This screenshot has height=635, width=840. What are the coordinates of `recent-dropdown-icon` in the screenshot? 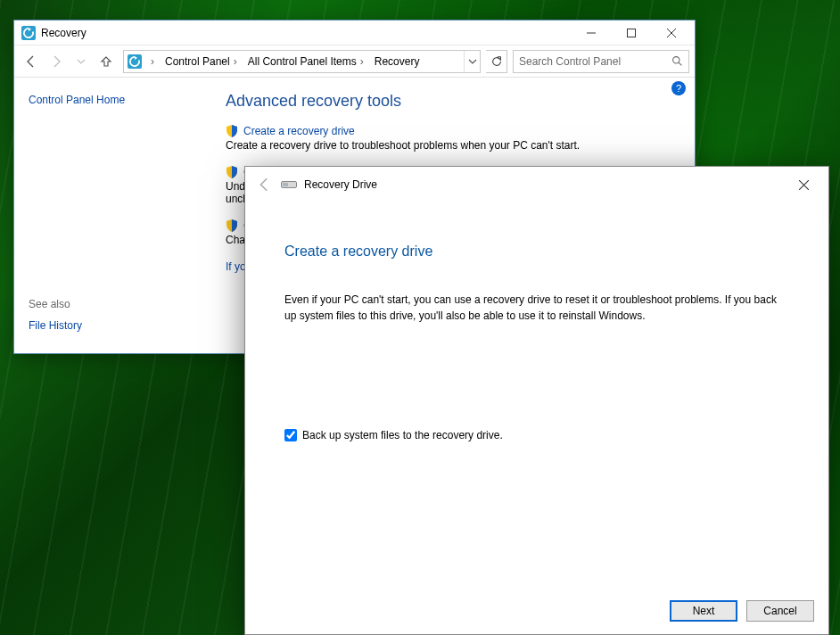 It's located at (81, 62).